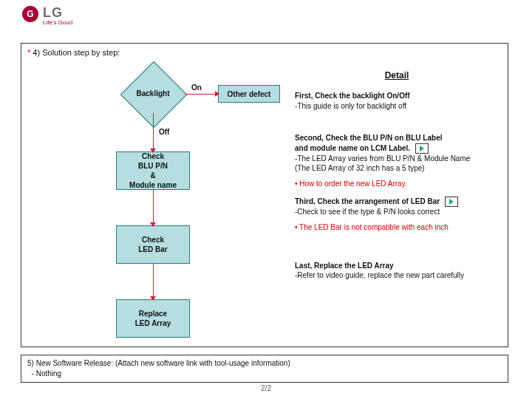 The width and height of the screenshot is (532, 399). I want to click on logo-text: LG, so click(58, 13).